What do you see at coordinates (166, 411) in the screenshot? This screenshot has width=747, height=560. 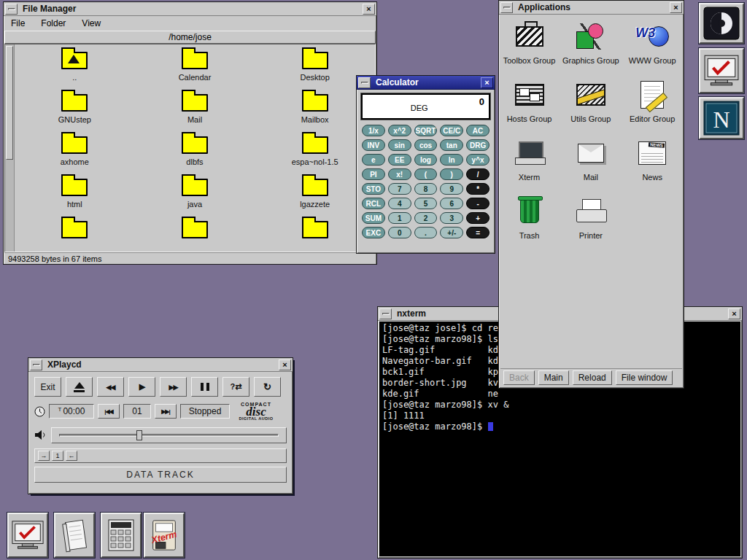 I see `next-track-button: ▶▶|` at bounding box center [166, 411].